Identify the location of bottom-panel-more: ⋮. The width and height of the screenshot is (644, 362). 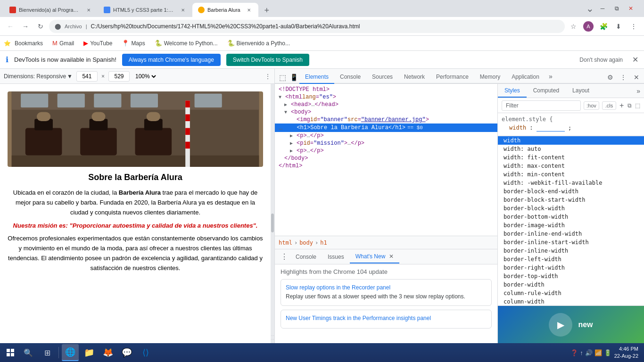
(284, 257).